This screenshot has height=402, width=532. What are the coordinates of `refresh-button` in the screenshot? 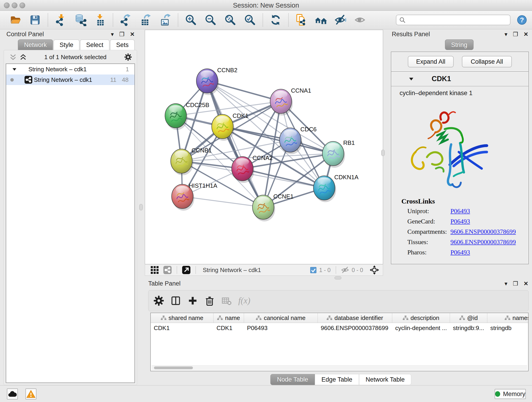 It's located at (276, 20).